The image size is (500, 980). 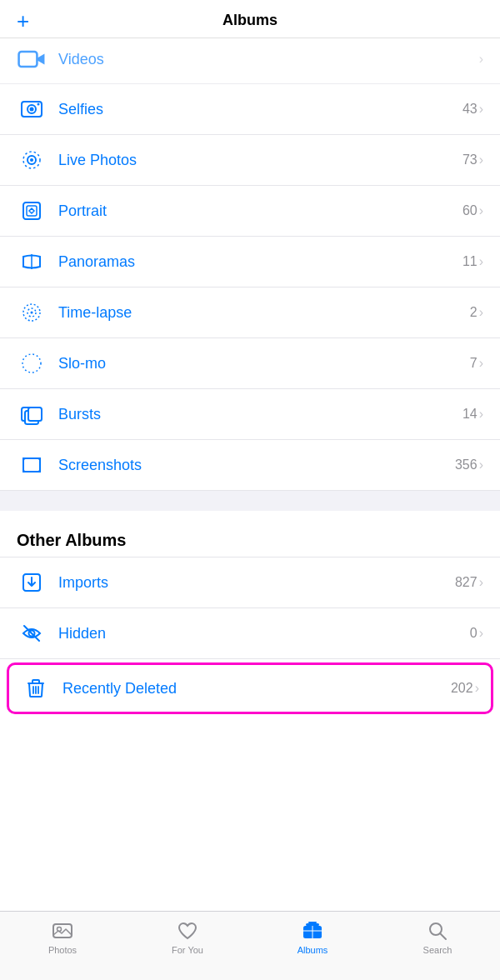 I want to click on selfies-icon, so click(x=32, y=109).